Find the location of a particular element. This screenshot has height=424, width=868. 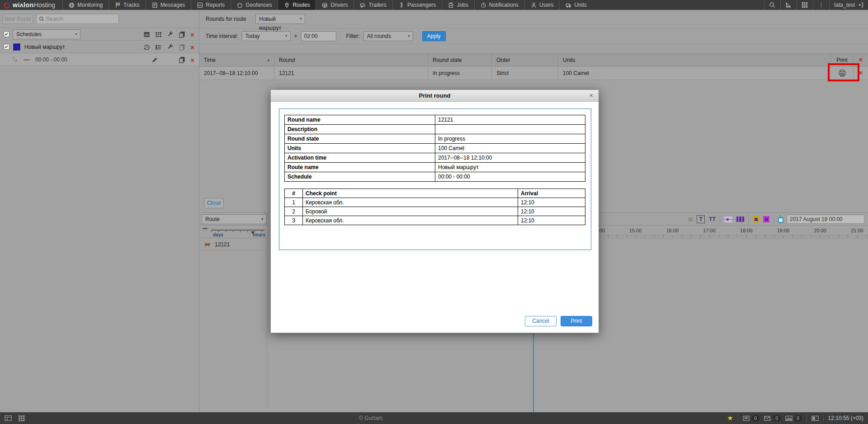

notices-counter: 0 is located at coordinates (751, 419).